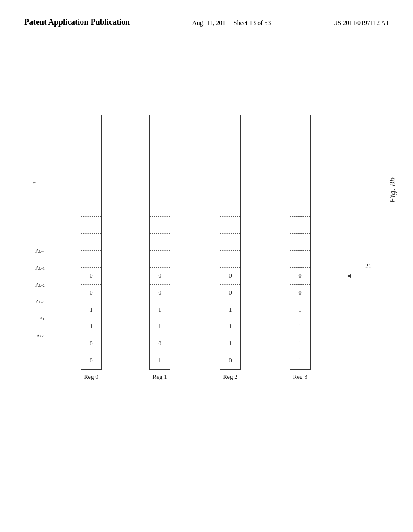 This screenshot has height=532, width=413. I want to click on row-label-ak4: Ak+4, so click(40, 251).